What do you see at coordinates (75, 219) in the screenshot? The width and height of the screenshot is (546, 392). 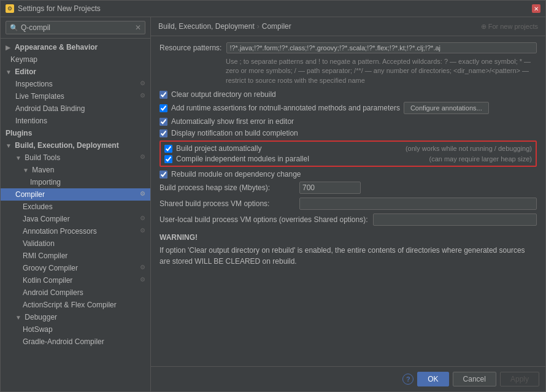 I see `sidebar-item-java-compiler: Java Compiler ⚙` at bounding box center [75, 219].